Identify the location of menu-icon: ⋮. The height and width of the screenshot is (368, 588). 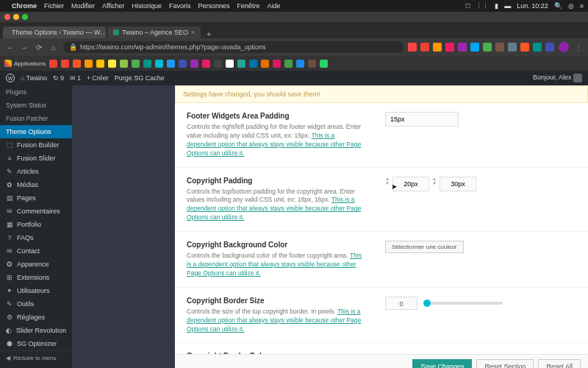
(578, 47).